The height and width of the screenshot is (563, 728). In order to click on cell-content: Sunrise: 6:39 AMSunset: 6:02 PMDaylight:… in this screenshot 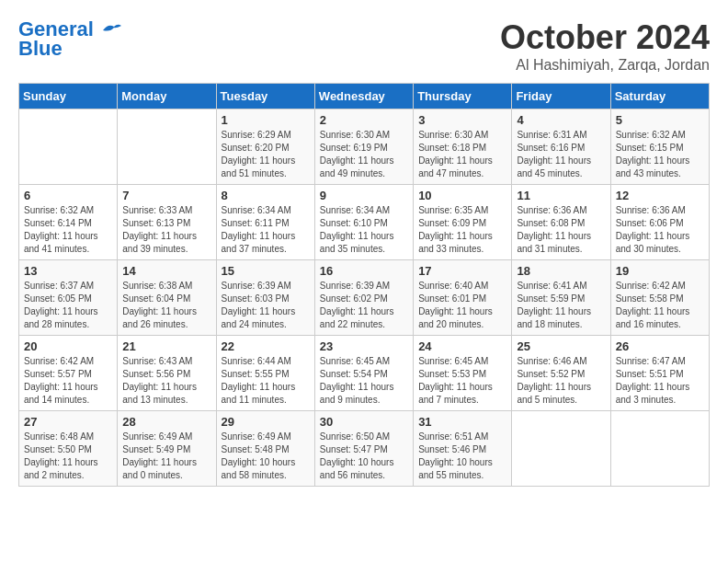, I will do `click(364, 305)`.